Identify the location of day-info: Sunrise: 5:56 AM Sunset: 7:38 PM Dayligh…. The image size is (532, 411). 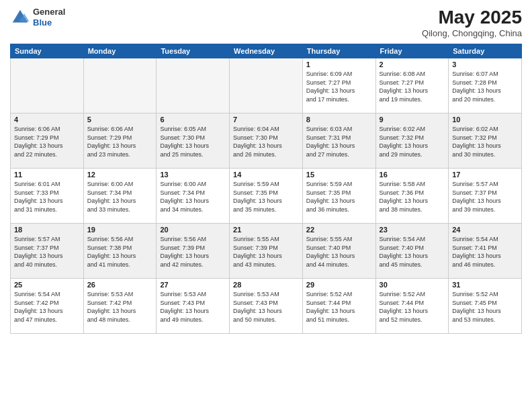
(120, 252).